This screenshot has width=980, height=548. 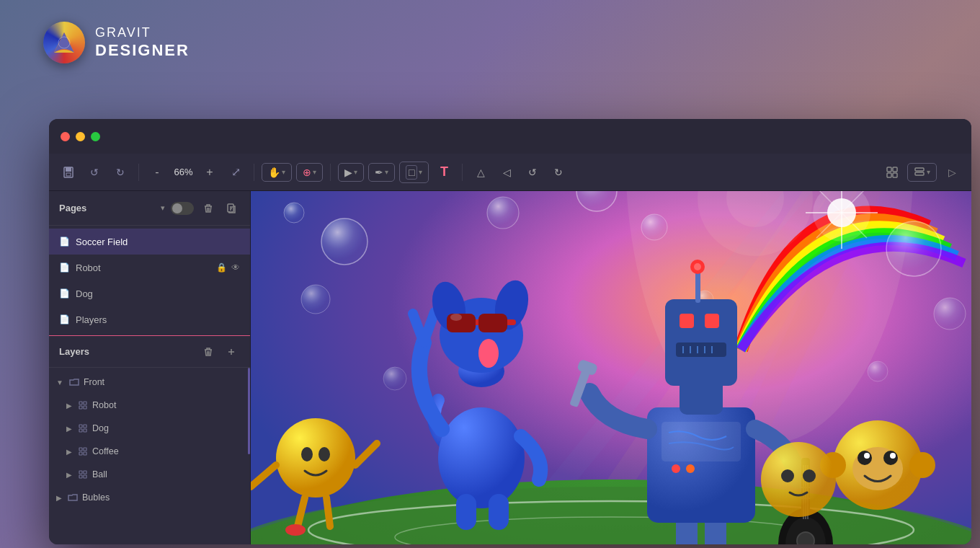 I want to click on shape-tool-dropdown: □ ▾, so click(x=414, y=172).